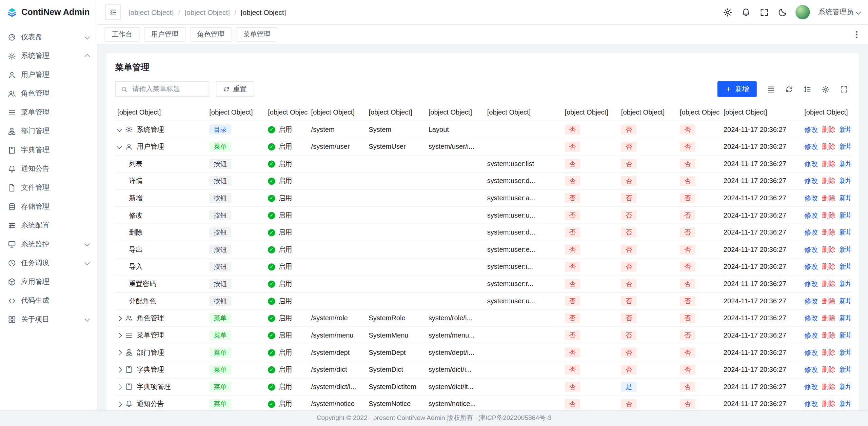 This screenshot has height=426, width=868. I want to click on table-row: 部门管理 菜单 ✓ 启用, so click(483, 352).